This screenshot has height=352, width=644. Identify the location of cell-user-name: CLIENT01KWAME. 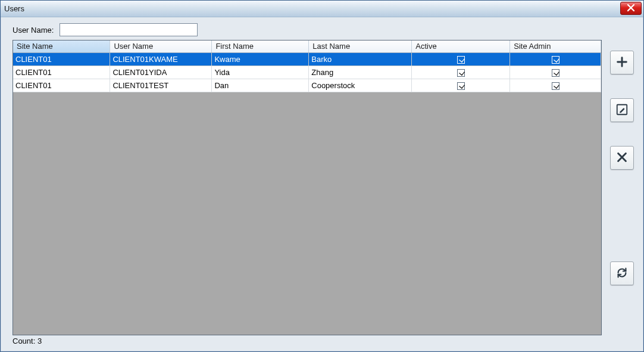
(161, 59).